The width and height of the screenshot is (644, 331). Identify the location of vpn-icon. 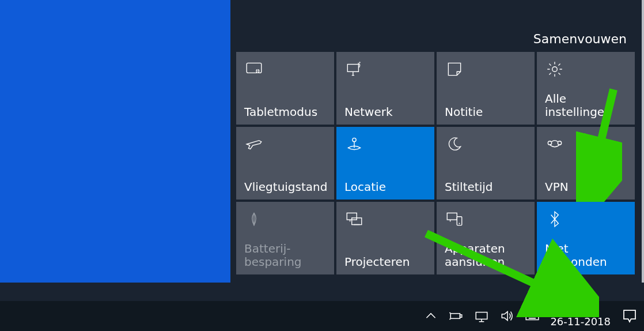
(586, 144).